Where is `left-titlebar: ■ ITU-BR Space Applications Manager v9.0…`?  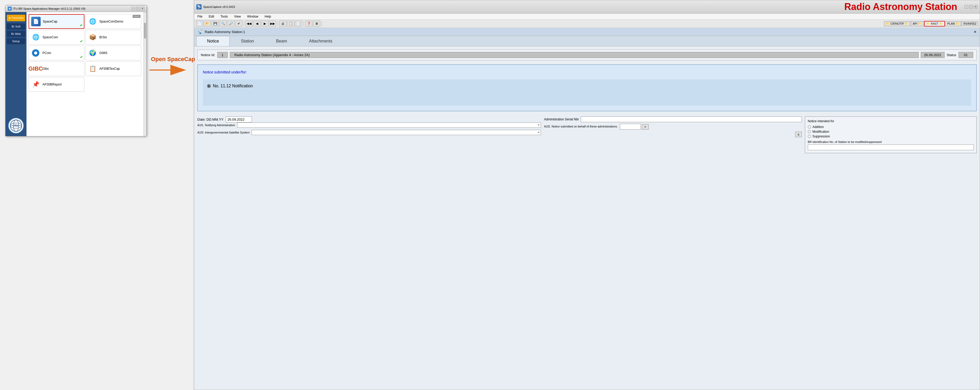
left-titlebar: ■ ITU-BR Space Applications Manager v9.0… is located at coordinates (76, 9).